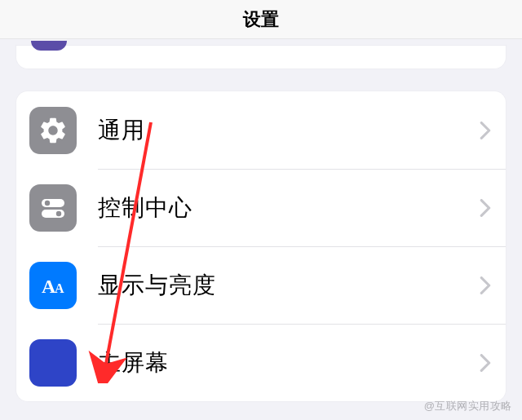  What do you see at coordinates (60, 289) in the screenshot?
I see `svg-text: A` at bounding box center [60, 289].